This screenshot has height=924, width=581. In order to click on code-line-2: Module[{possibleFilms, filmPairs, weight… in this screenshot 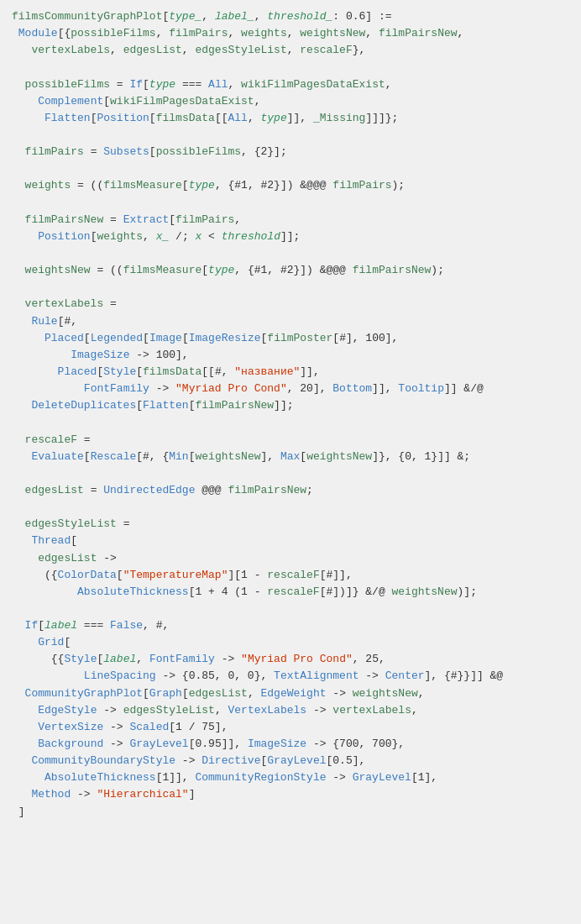, I will do `click(290, 34)`.